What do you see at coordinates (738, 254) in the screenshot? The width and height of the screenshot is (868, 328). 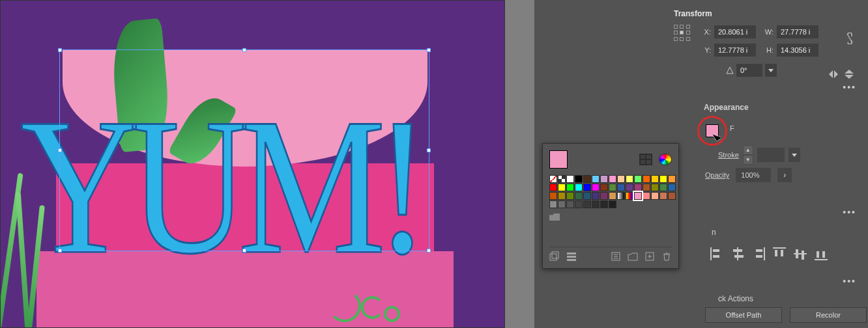 I see `align-hcenter-icon` at bounding box center [738, 254].